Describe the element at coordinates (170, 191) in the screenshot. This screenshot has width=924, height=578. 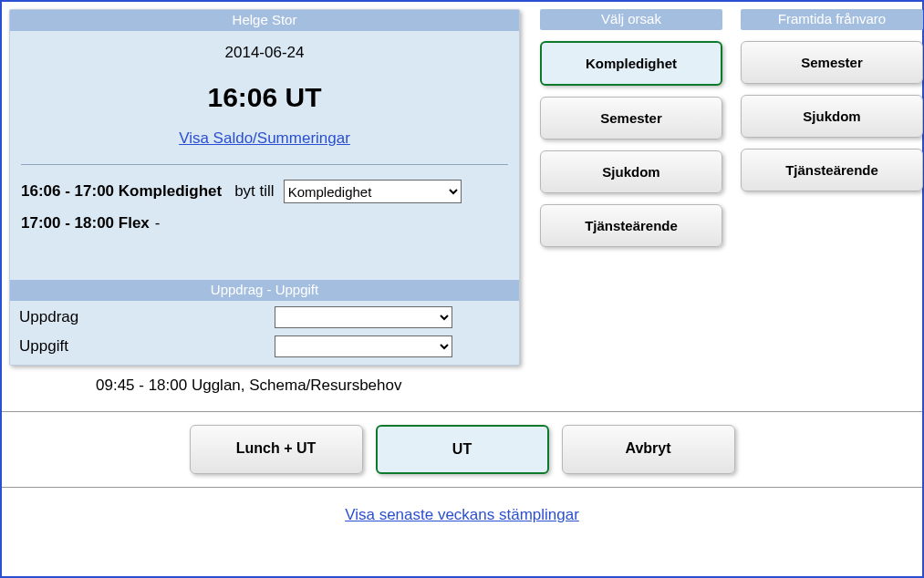
I see `row1-type: Kompledighet` at that location.